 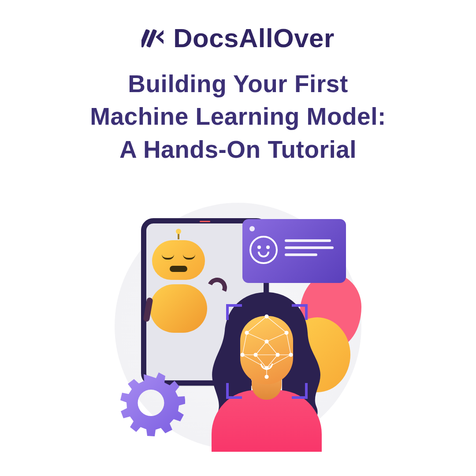 I want to click on title-line-1: Building Your First, so click(x=238, y=84).